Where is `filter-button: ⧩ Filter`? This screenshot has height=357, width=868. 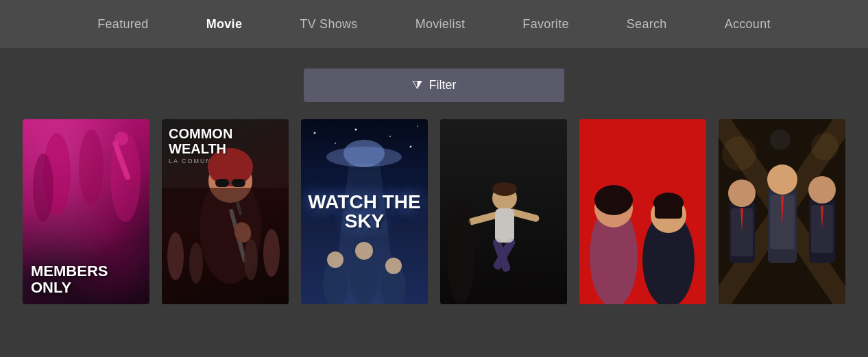
filter-button: ⧩ Filter is located at coordinates (434, 85).